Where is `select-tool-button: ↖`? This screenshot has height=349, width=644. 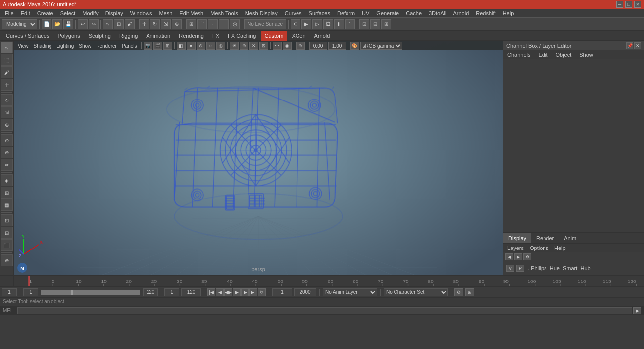 select-tool-button: ↖ is located at coordinates (108, 24).